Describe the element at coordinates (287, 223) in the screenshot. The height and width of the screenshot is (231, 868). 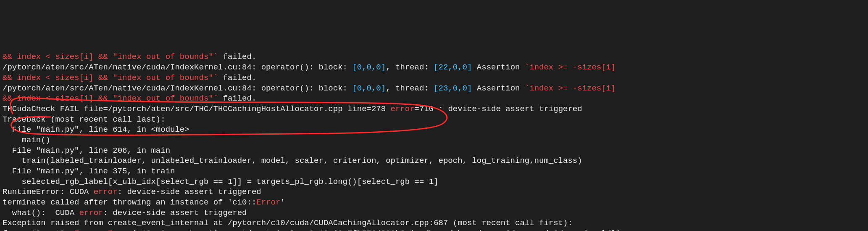
I see `text-segment: Exception raised from create_event_inter…` at that location.